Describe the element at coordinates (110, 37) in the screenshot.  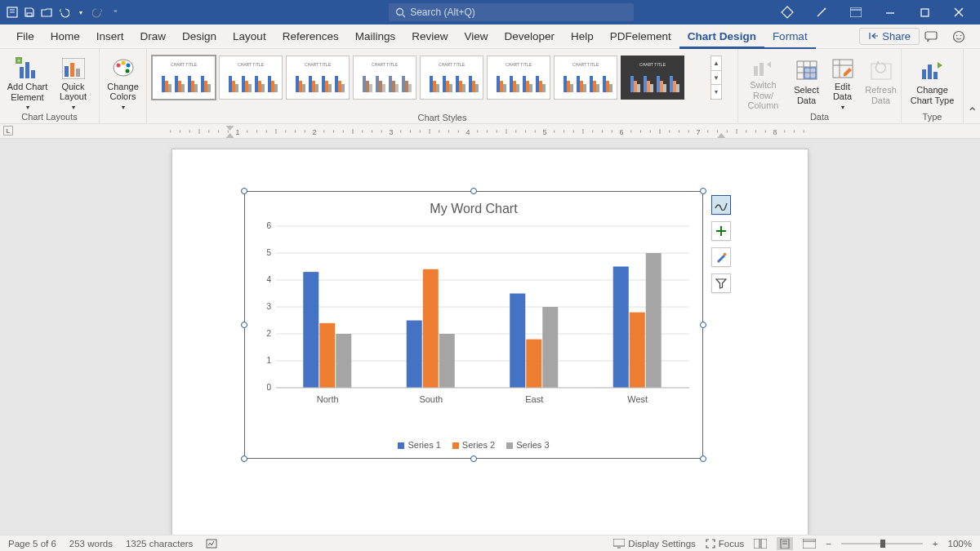
I see `tab-insert: Insert` at that location.